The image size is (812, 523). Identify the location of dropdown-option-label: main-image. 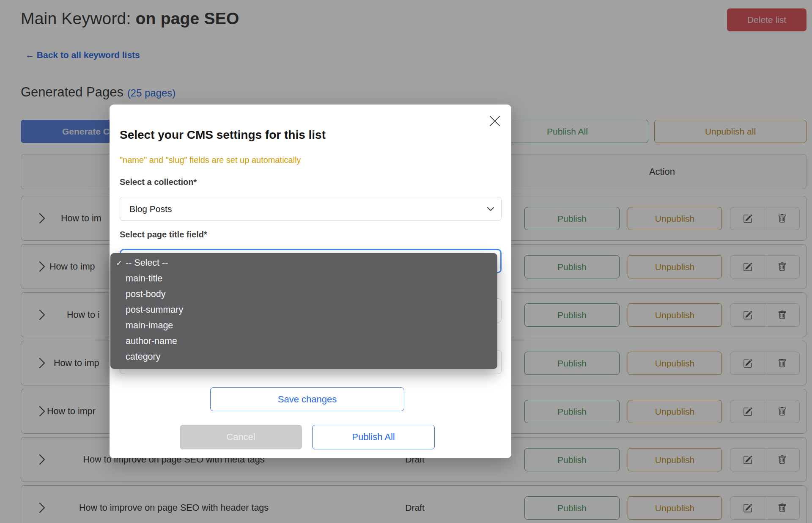
(149, 326).